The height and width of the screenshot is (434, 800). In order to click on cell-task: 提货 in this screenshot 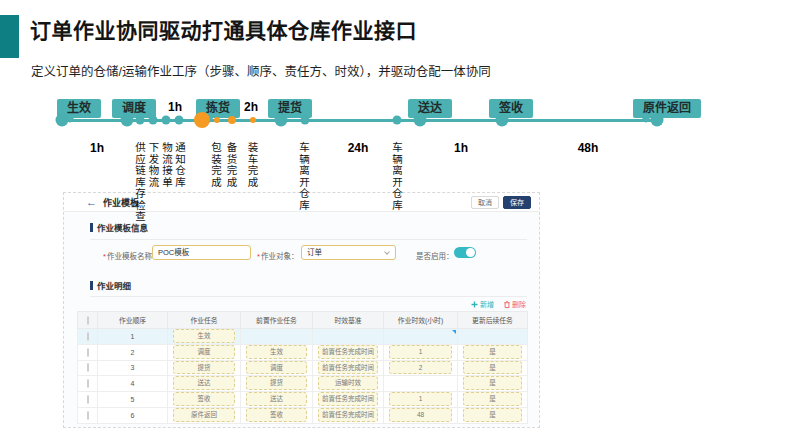, I will do `click(204, 368)`.